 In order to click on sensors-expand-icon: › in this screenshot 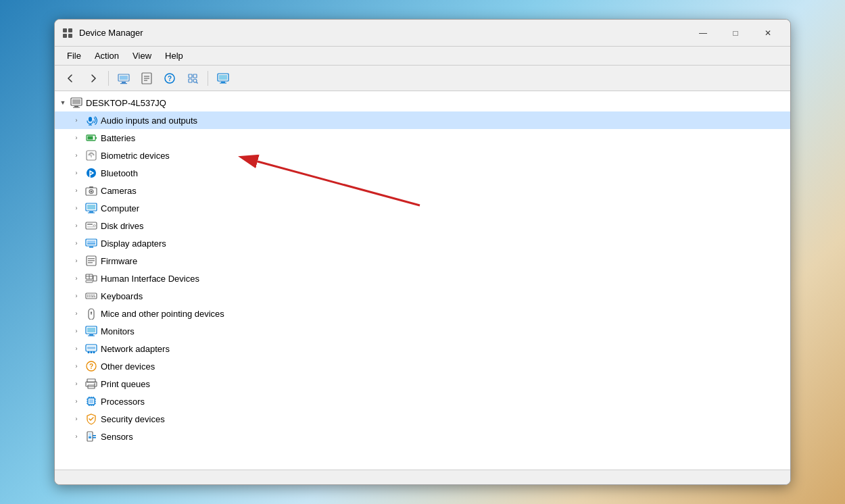, I will do `click(76, 436)`.